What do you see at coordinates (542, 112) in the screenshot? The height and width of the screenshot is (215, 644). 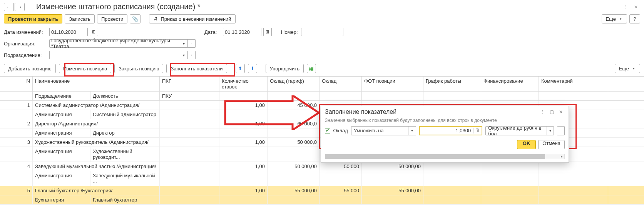 I see `dialog-menu-icon: ⋮` at bounding box center [542, 112].